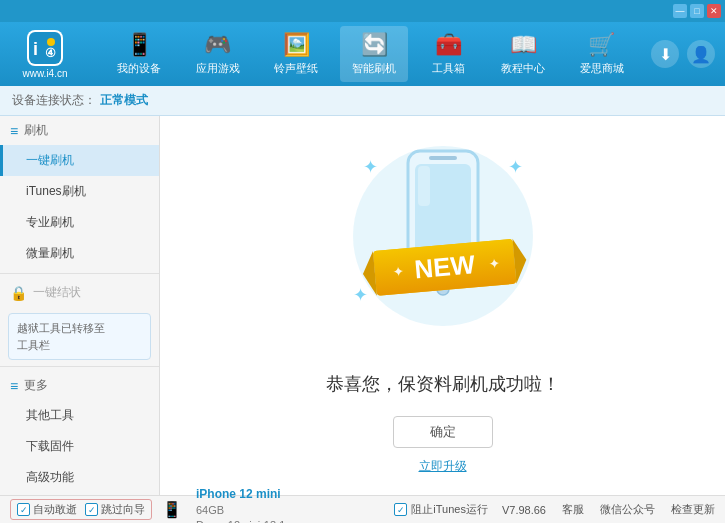 This screenshot has width=725, height=523. What do you see at coordinates (47, 510) in the screenshot?
I see `auto-hide-checkbox: 自动敢逝` at bounding box center [47, 510].